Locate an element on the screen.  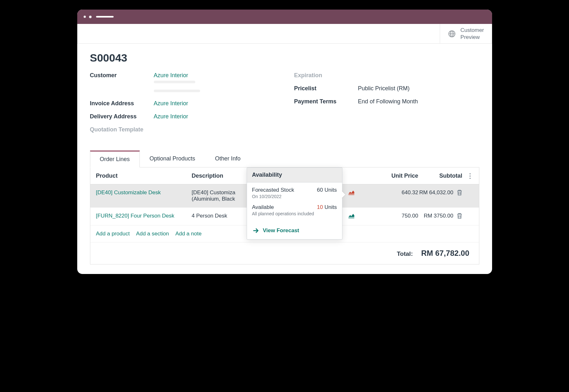
total-value: RM 67,782.00 is located at coordinates (445, 253).